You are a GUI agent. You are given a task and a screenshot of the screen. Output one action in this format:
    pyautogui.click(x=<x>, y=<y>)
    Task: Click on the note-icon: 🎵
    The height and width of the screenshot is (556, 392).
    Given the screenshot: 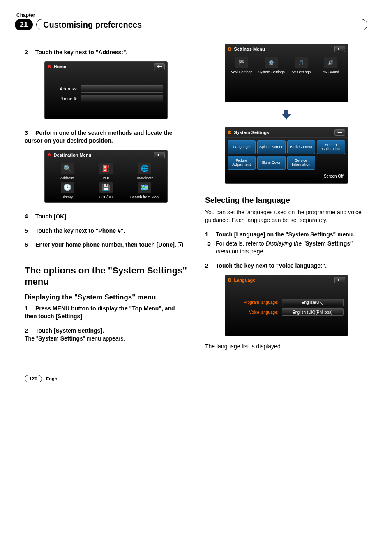 What is the action you would take?
    pyautogui.click(x=301, y=63)
    